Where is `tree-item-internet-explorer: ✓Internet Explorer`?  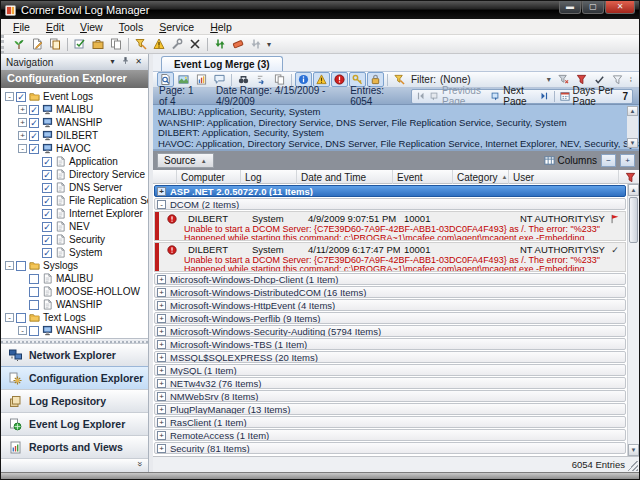
tree-item-internet-explorer: ✓Internet Explorer is located at coordinates (74, 214).